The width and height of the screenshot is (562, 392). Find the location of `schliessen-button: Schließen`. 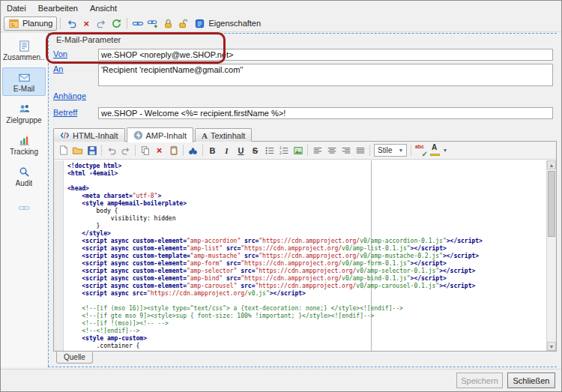

schliessen-button: Schließen is located at coordinates (531, 381).